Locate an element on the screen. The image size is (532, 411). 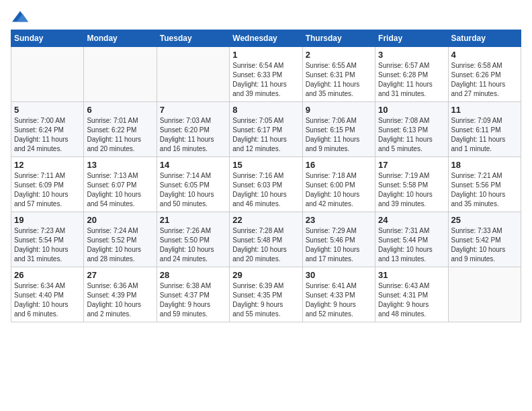
calendar-cell: 13Sunrise: 7:13 AM Sunset: 6:07 PM Dayli… is located at coordinates (120, 185).